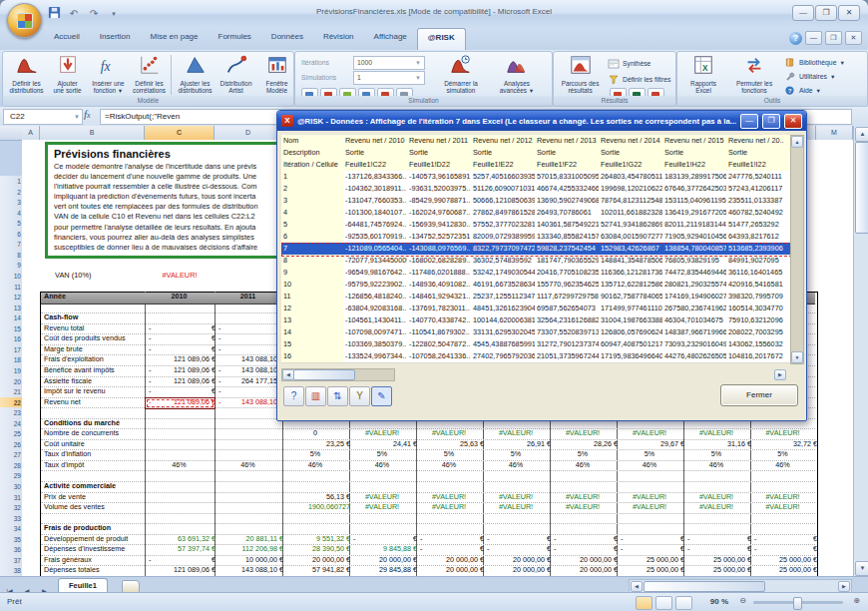 The height and width of the screenshot is (611, 868). I want to click on ribbon-button-definir-les-distributions: Définir lesdistributions, so click(26, 74).